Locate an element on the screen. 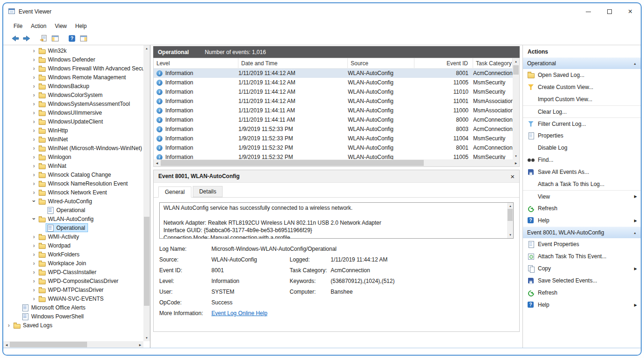 The height and width of the screenshot is (358, 644). scroll-right-icon: ▶ is located at coordinates (140, 344).